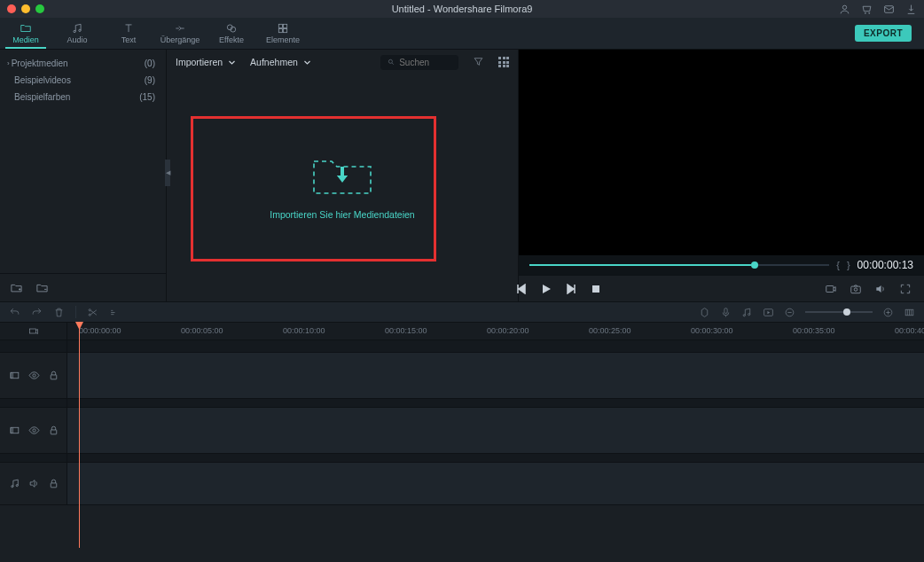 The height and width of the screenshot is (562, 924). What do you see at coordinates (147, 98) in the screenshot?
I see `sidebar-item-count: (15)` at bounding box center [147, 98].